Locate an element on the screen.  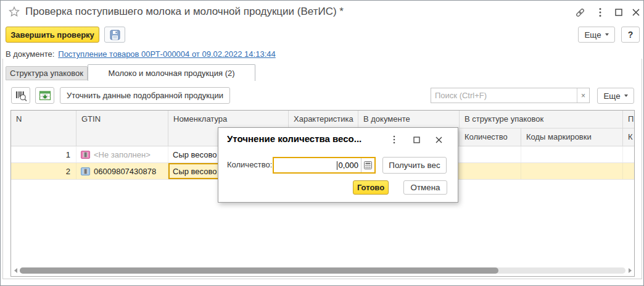
favorite-star-icon is located at coordinates (14, 12).